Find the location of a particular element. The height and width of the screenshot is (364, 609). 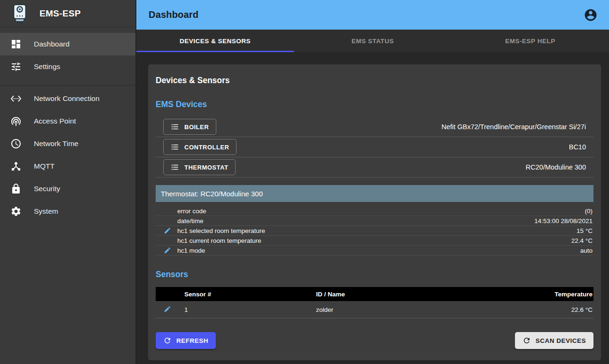

card-title: Devices & Sensors is located at coordinates (374, 81).